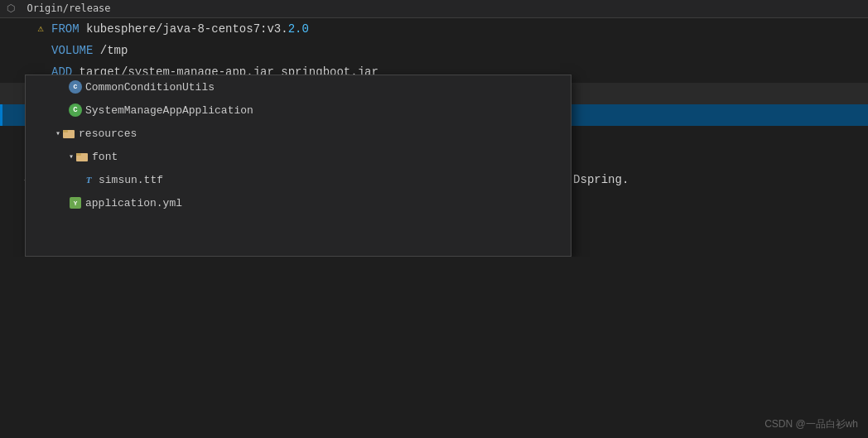  What do you see at coordinates (76, 204) in the screenshot?
I see `svg-text: Y` at bounding box center [76, 204].